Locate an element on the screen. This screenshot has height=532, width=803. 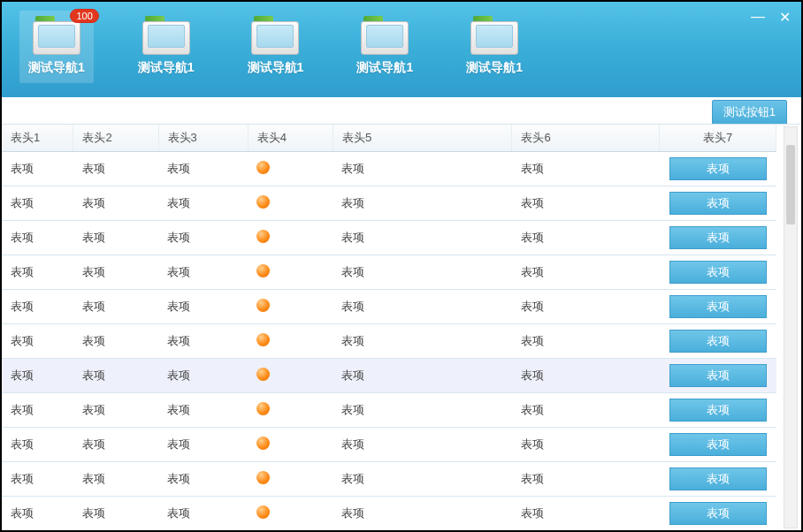
nav-item-1: 测试导航1 is located at coordinates (166, 47).